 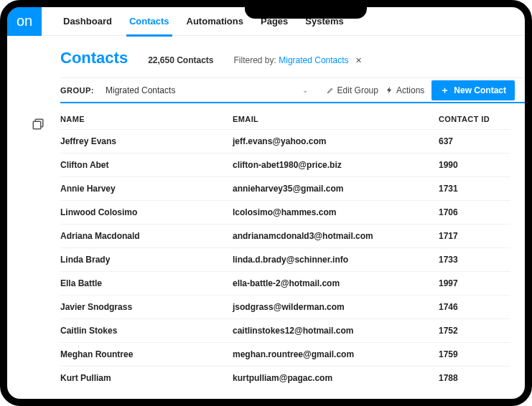 I want to click on cell-name: Linda Brady, so click(x=146, y=260).